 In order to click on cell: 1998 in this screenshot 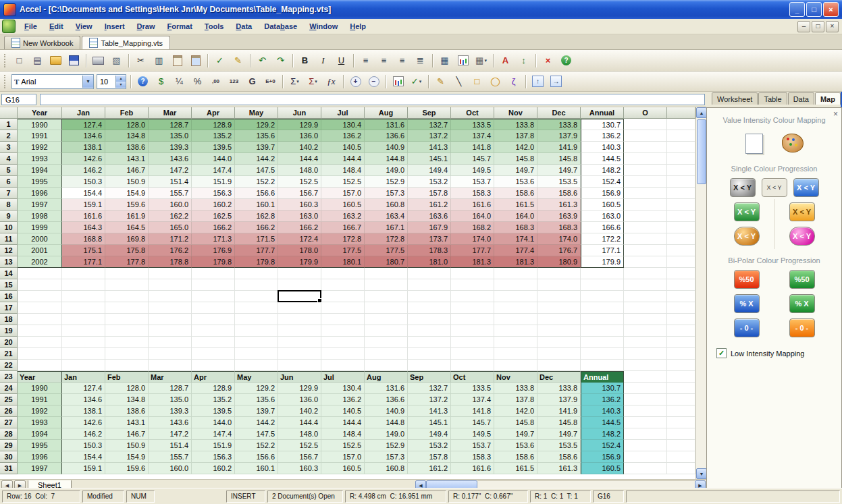, I will do `click(40, 216)`.